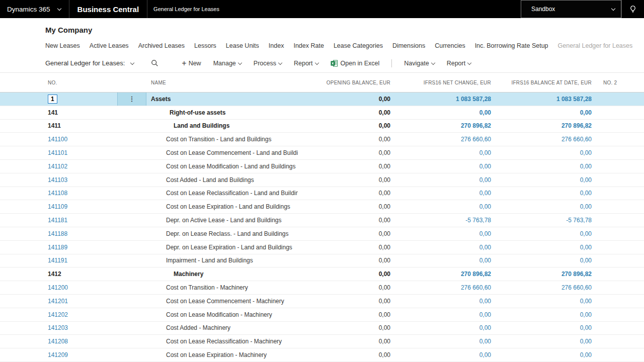 The image size is (644, 362). I want to click on table-row-141181: 141181Depr. on Active Lease - Land and B…, so click(322, 220).